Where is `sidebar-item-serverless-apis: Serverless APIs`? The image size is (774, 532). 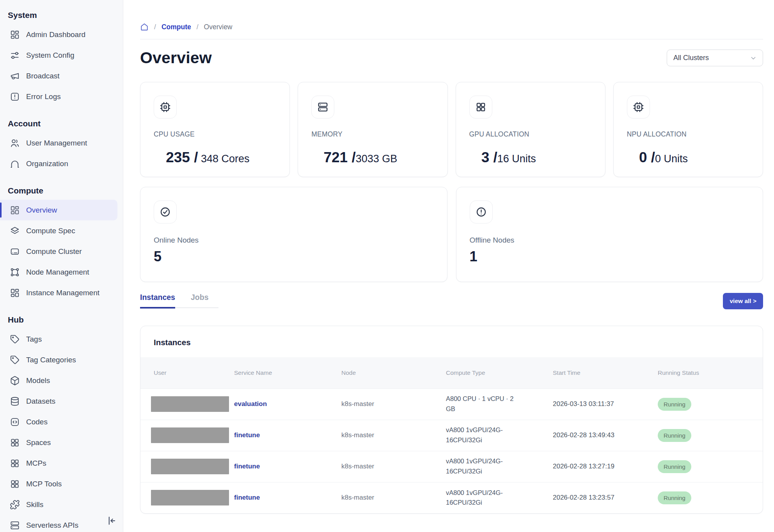 sidebar-item-serverless-apis: Serverless APIs is located at coordinates (62, 523).